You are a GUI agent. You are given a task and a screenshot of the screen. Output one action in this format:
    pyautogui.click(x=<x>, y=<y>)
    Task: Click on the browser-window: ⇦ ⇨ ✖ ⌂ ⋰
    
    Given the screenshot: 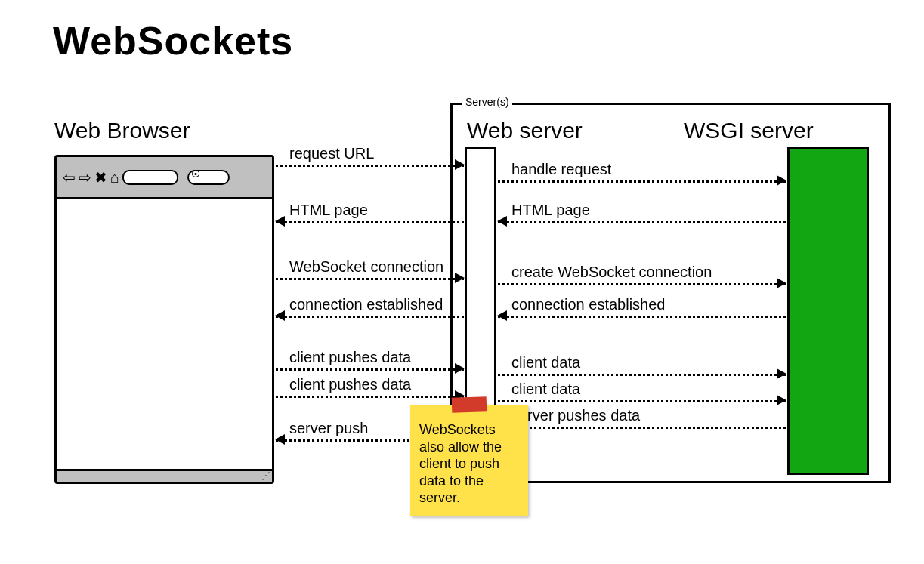 What is the action you would take?
    pyautogui.click(x=165, y=319)
    